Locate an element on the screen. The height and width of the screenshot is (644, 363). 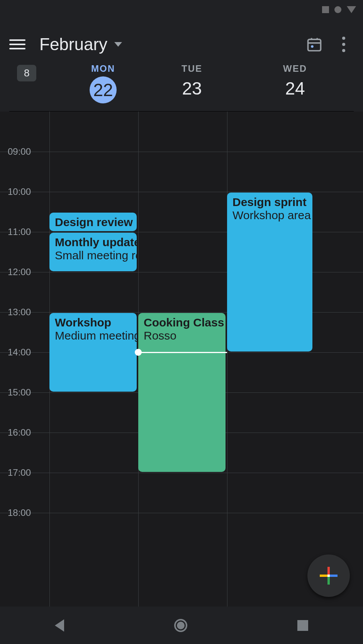
day-of-week-label: WED is located at coordinates (295, 69).